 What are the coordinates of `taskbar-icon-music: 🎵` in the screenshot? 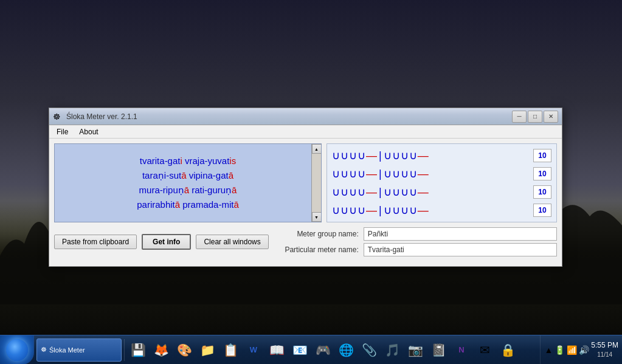 It's located at (392, 350).